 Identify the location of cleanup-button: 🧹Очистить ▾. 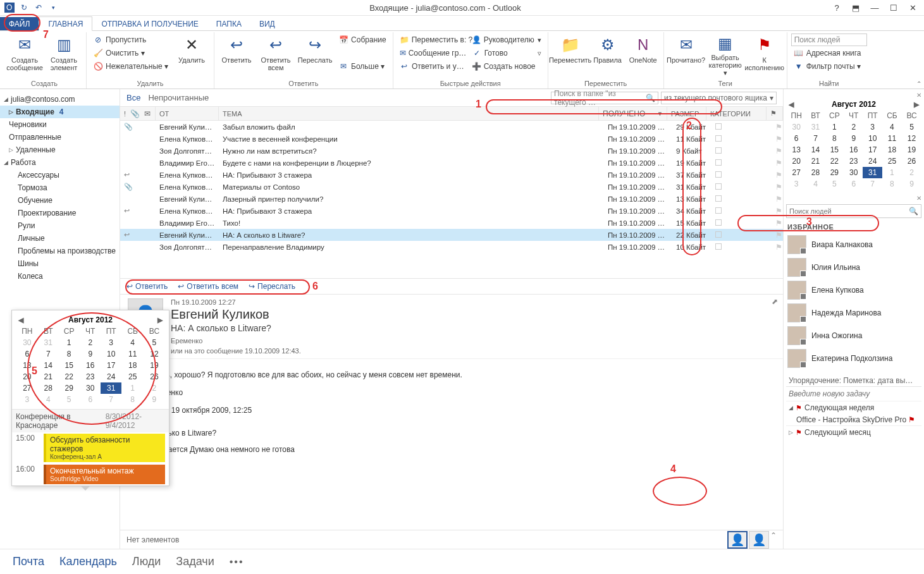
(130, 53).